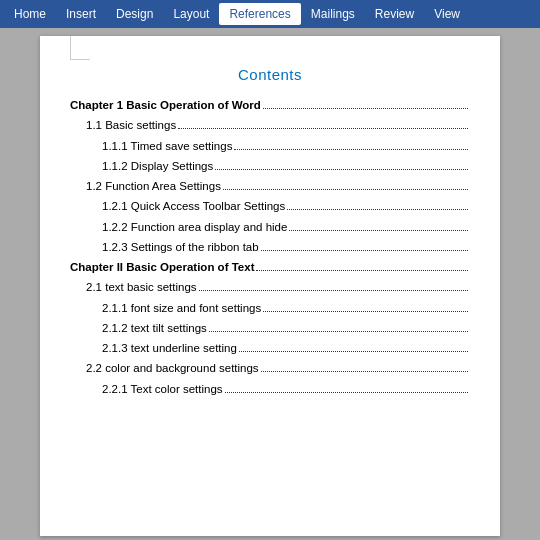 The width and height of the screenshot is (540, 540). Describe the element at coordinates (447, 14) in the screenshot. I see `menu-item-view: View` at that location.